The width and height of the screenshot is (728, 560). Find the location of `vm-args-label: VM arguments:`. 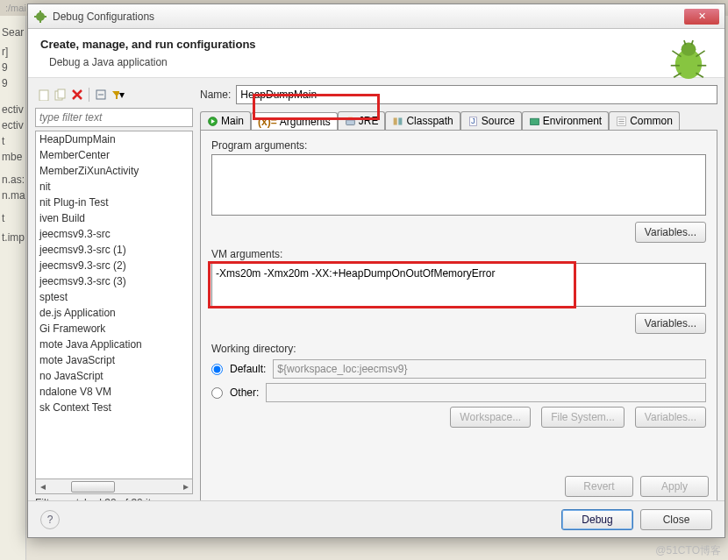

vm-args-label: VM arguments: is located at coordinates (459, 254).